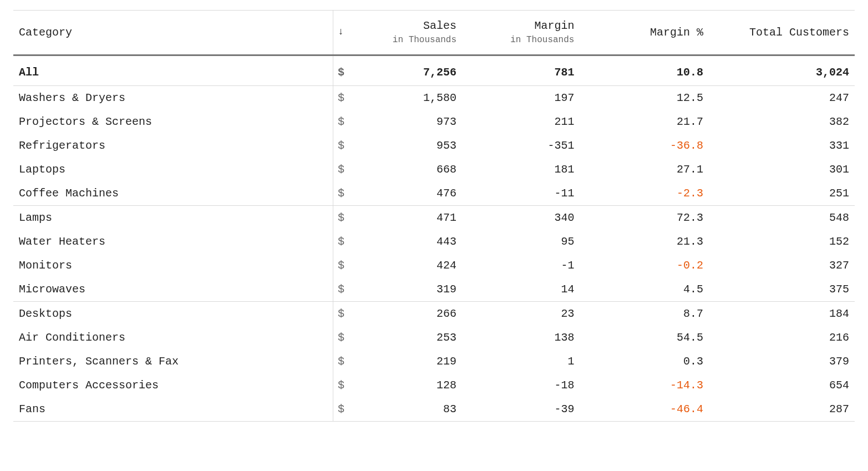 This screenshot has height=471, width=868. What do you see at coordinates (434, 170) in the screenshot?
I see `table-row: Laptops$66818127.1301` at bounding box center [434, 170].